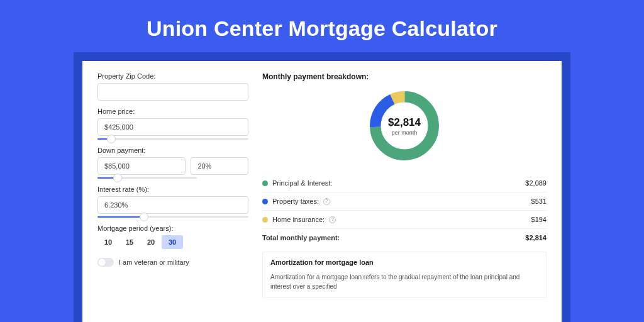  Describe the element at coordinates (536, 183) in the screenshot. I see `breakdown-value: $2,089` at that location.